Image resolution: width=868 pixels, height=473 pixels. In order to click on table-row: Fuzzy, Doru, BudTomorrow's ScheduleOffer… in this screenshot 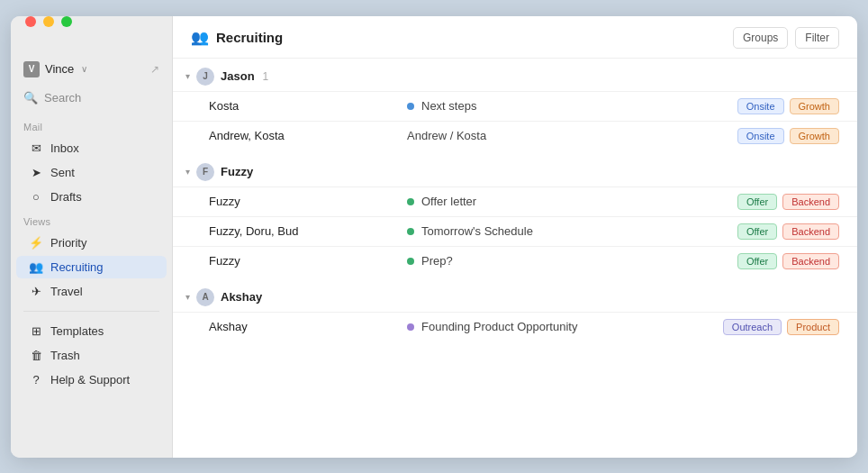, I will do `click(515, 231)`.